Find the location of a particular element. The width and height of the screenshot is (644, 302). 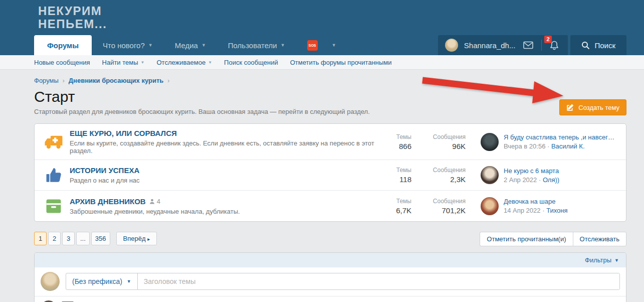

filters-bar: Фильтры ▼ is located at coordinates (330, 260).